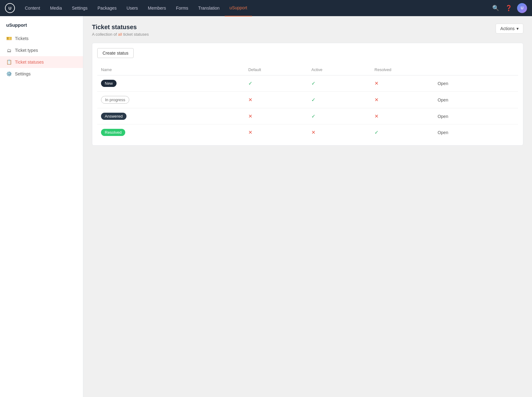 The image size is (532, 397). Describe the element at coordinates (171, 70) in the screenshot. I see `col-header-name: Name` at that location.